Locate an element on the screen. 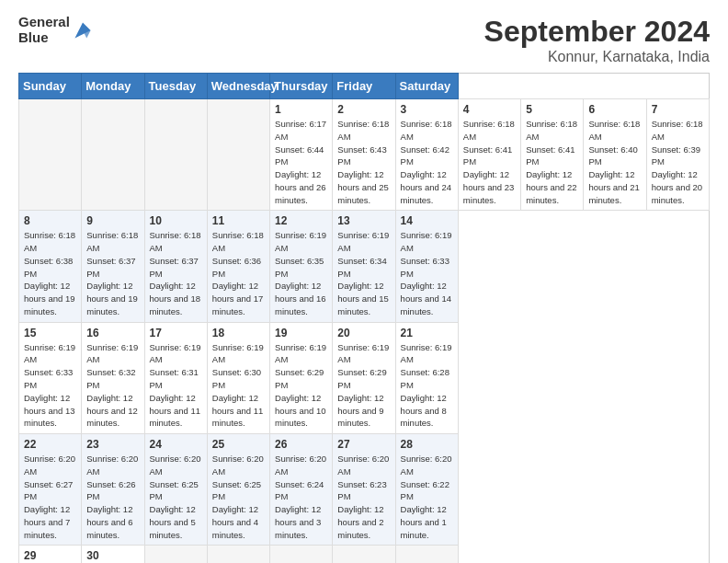  daylight-label: Daylight: 12 hours and 22 minutes. is located at coordinates (552, 188).